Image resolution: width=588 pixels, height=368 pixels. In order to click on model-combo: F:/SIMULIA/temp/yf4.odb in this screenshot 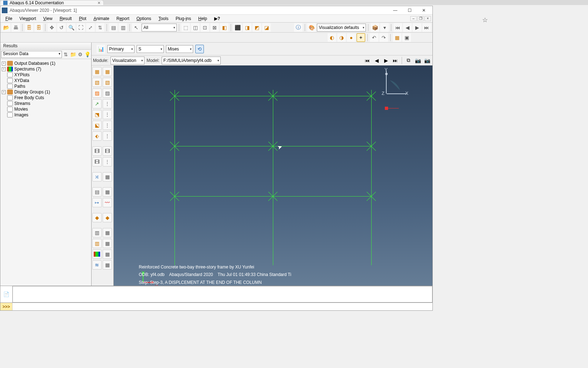, I will do `click(191, 60)`.